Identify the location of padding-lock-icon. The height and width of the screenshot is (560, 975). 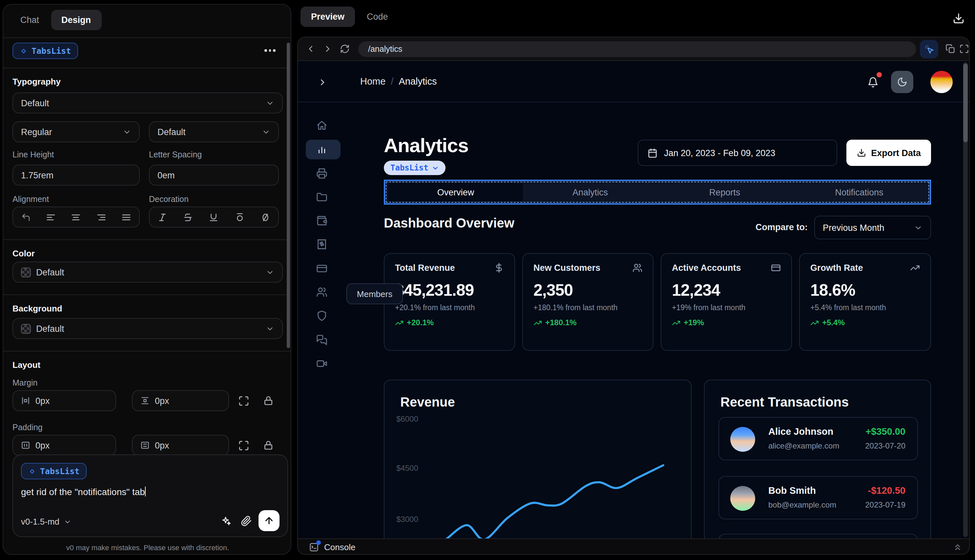
(269, 445).